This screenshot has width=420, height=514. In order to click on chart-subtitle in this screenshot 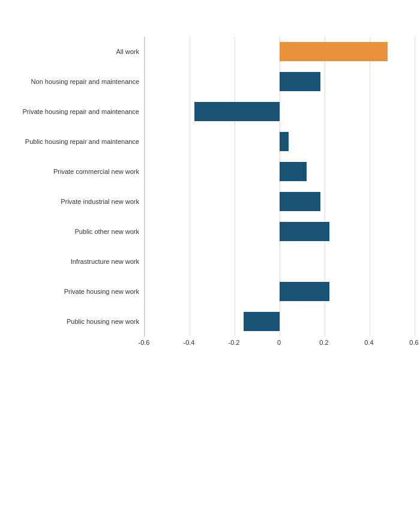, I will do `click(210, 20)`.